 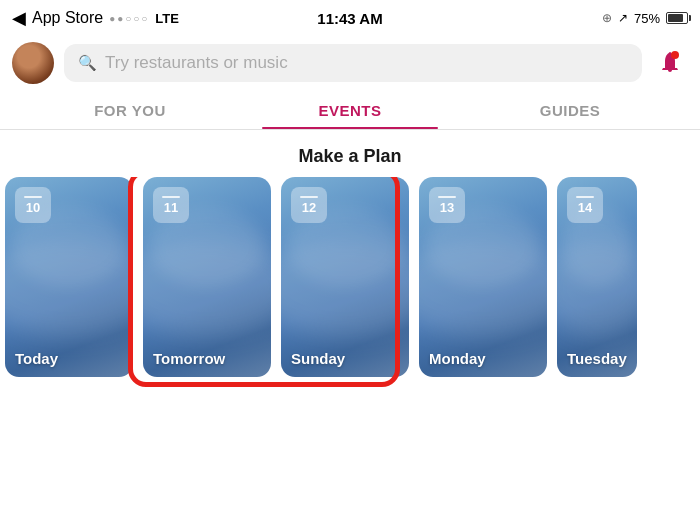 I want to click on card-tomorrow-label: Tomorrow, so click(x=207, y=358).